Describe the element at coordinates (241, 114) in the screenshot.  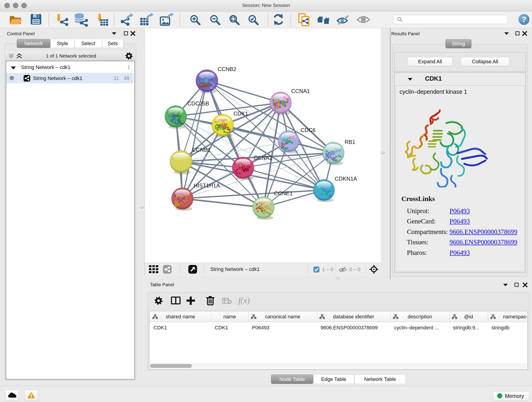
I see `svg-text: CDK1` at that location.